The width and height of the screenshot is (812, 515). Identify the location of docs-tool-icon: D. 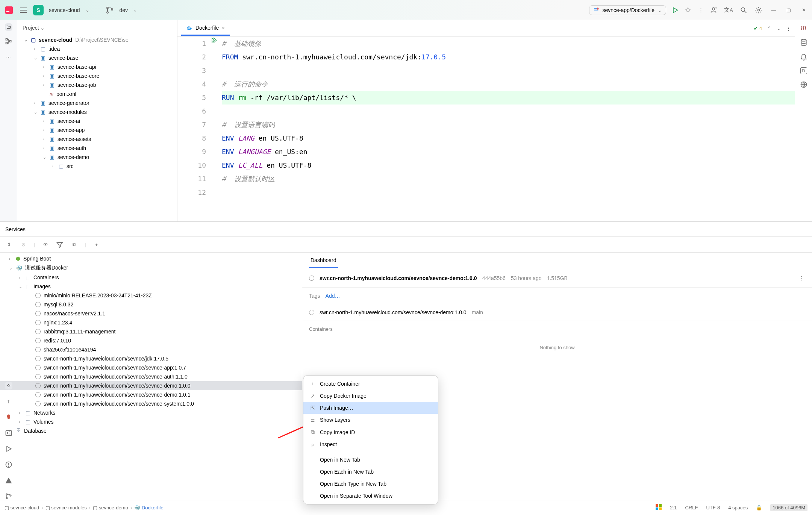
(804, 71).